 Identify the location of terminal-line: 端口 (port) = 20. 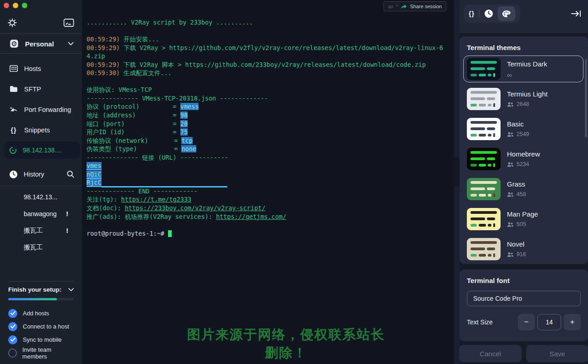
(265, 124).